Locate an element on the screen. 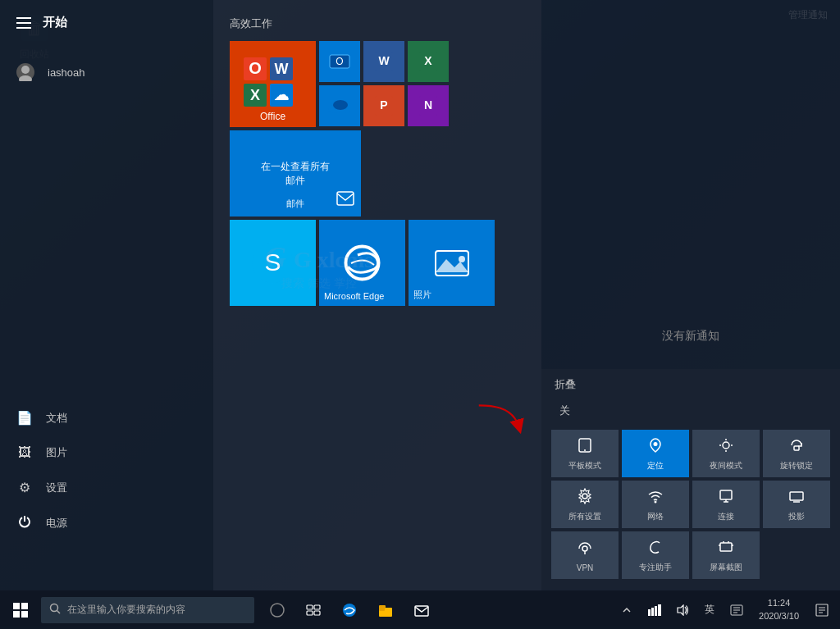 The image size is (840, 629). qa-rotation-lock: 旋转锁定 is located at coordinates (797, 454).